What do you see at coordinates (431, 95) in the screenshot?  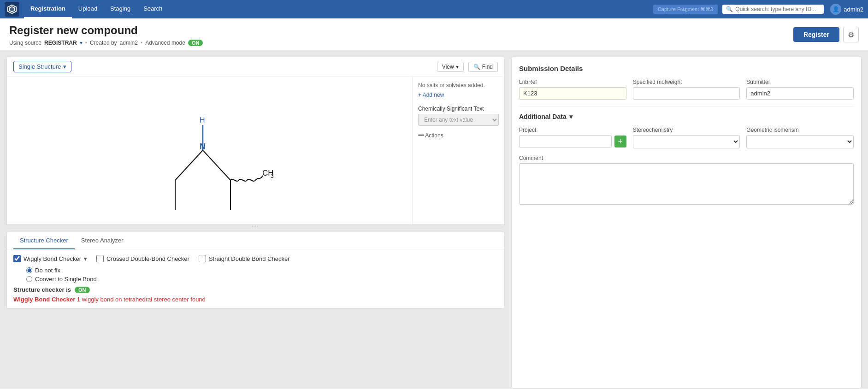 I see `add-new-link: + Add new` at bounding box center [431, 95].